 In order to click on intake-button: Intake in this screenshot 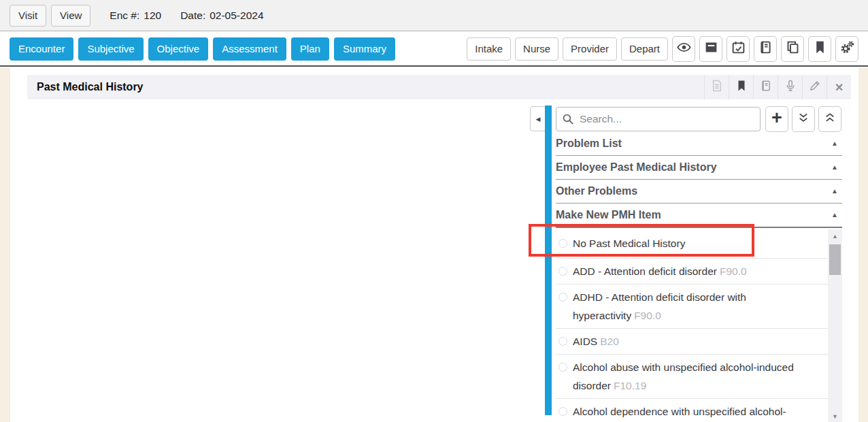, I will do `click(488, 49)`.